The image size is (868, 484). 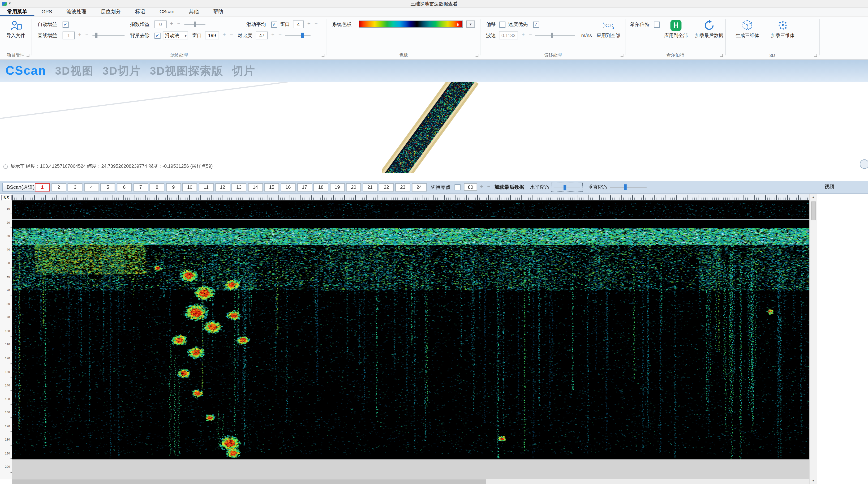 What do you see at coordinates (536, 25) in the screenshot?
I see `speed-priority-checkbox: ✓` at bounding box center [536, 25].